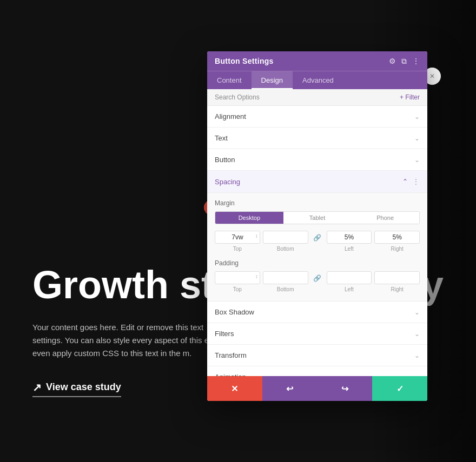  I want to click on close-circle-icon: ✕, so click(432, 76).